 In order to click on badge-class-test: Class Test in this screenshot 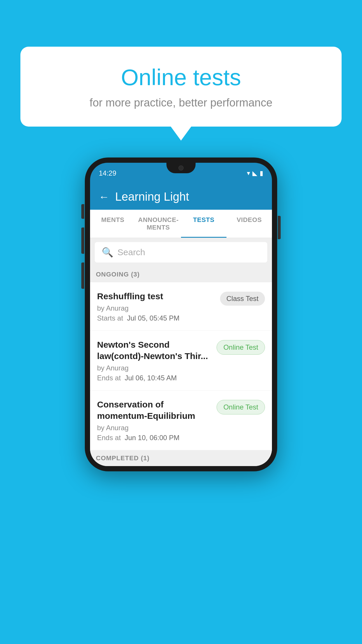, I will do `click(242, 299)`.